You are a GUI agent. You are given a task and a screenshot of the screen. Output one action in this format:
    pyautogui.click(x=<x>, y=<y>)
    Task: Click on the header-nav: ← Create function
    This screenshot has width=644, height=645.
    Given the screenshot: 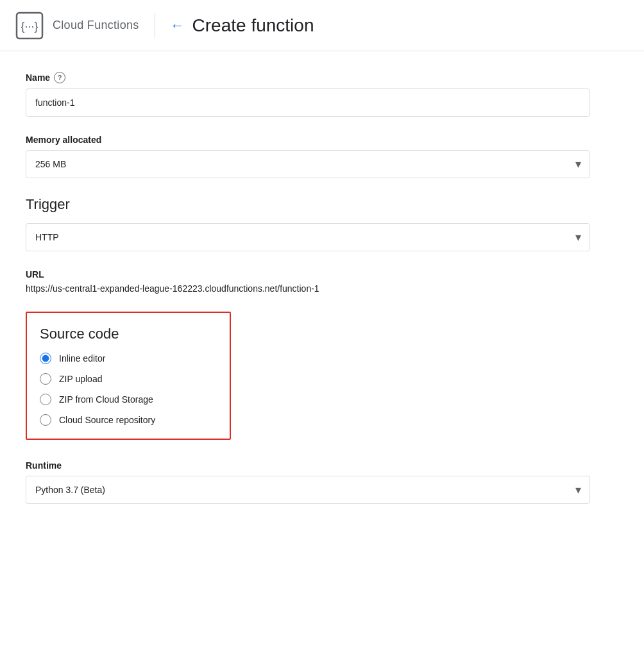 What is the action you would take?
    pyautogui.click(x=242, y=26)
    